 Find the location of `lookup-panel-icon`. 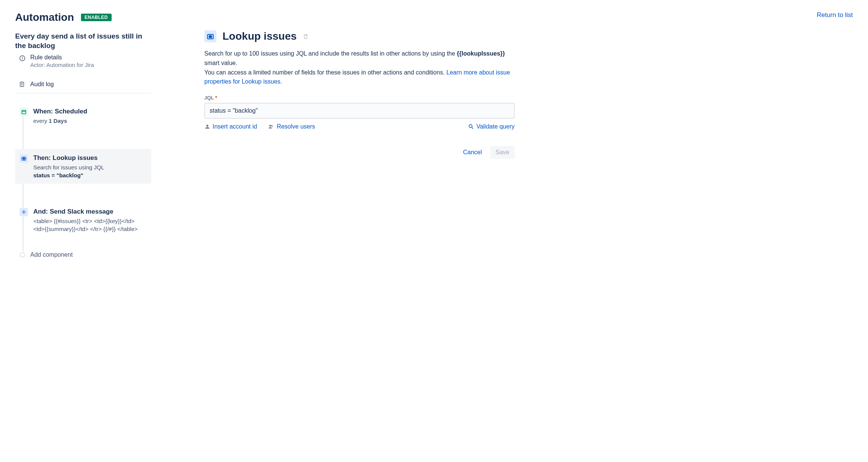

lookup-panel-icon is located at coordinates (210, 36).